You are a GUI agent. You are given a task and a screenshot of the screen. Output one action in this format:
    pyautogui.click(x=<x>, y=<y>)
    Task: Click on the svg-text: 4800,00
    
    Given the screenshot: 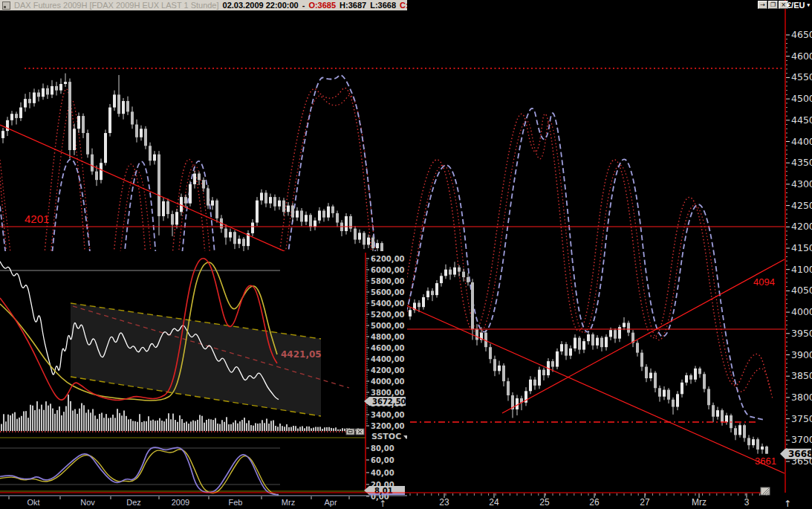 What is the action you would take?
    pyautogui.click(x=388, y=337)
    